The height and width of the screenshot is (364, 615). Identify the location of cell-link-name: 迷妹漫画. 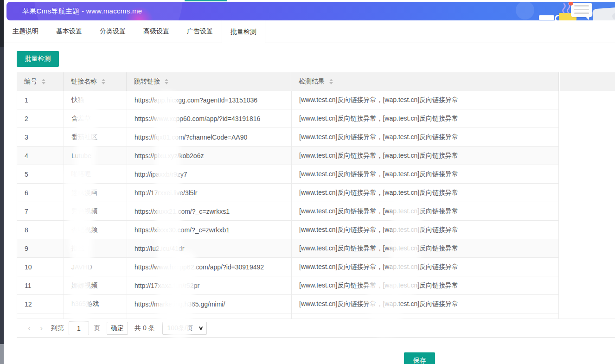
(96, 193).